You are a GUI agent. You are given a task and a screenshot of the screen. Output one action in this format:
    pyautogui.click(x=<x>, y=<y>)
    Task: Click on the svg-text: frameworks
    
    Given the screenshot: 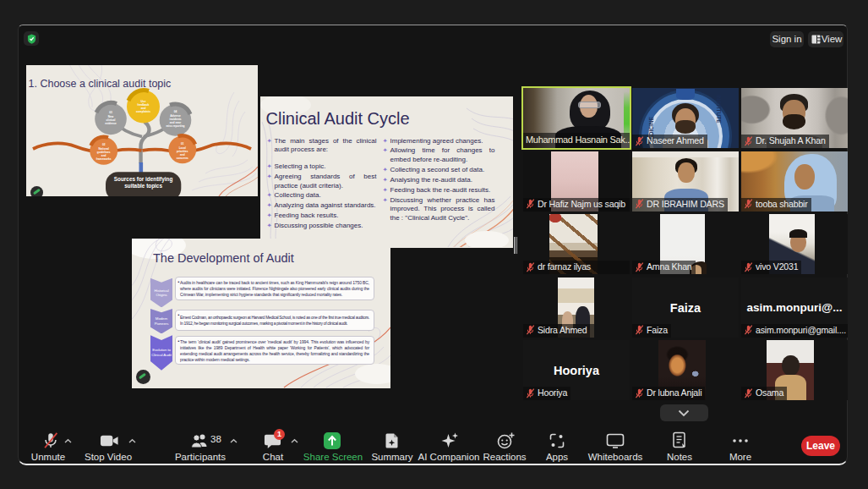 What is the action you would take?
    pyautogui.click(x=103, y=159)
    